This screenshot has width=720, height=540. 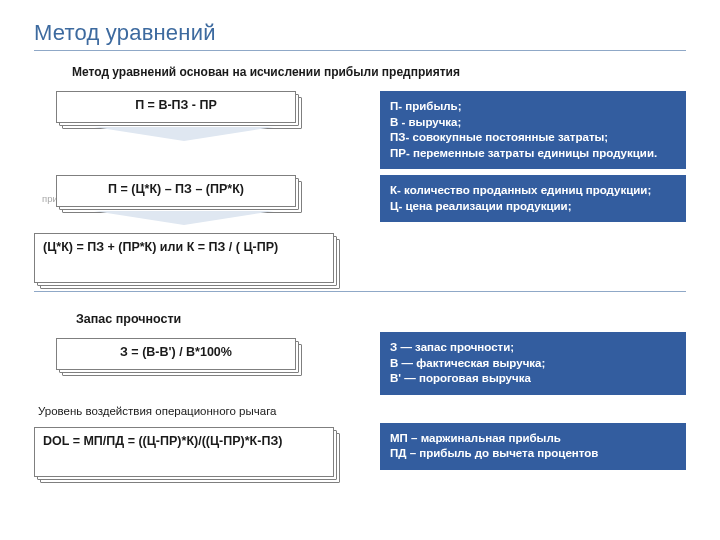 I want to click on formula-text: П = В-ПЗ - ПР, so click(x=176, y=107).